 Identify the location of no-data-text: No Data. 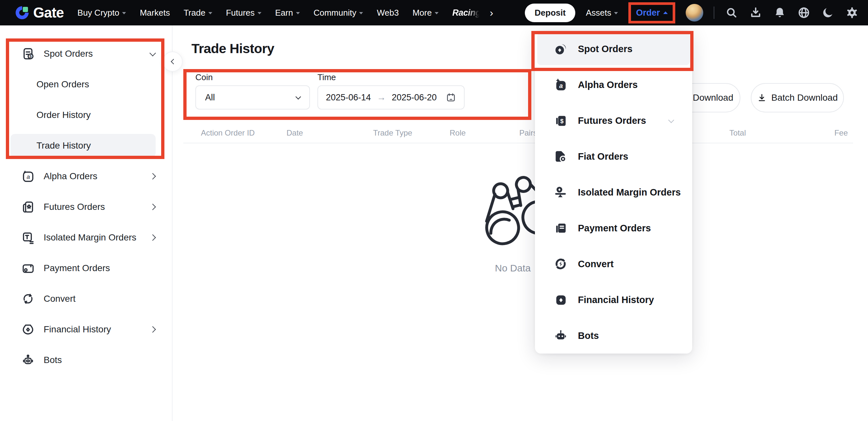
(513, 268).